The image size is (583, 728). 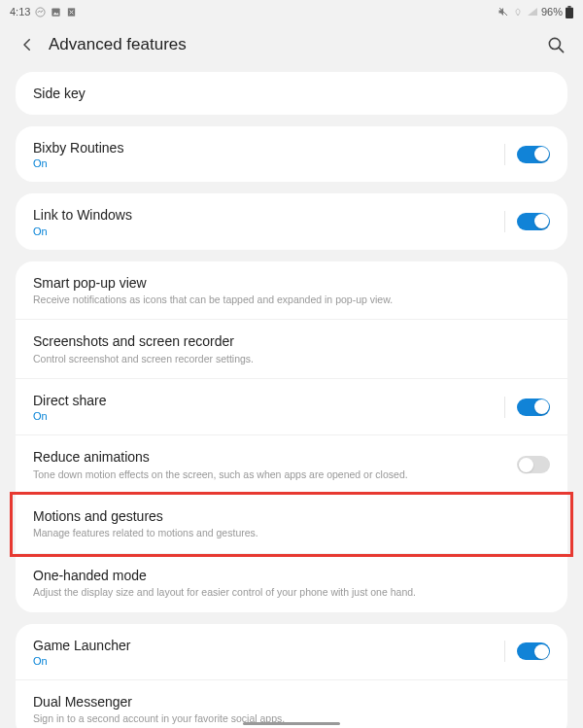 What do you see at coordinates (292, 676) in the screenshot?
I see `card-group-2: Game Launcher On Dual Messenger Sign in …` at bounding box center [292, 676].